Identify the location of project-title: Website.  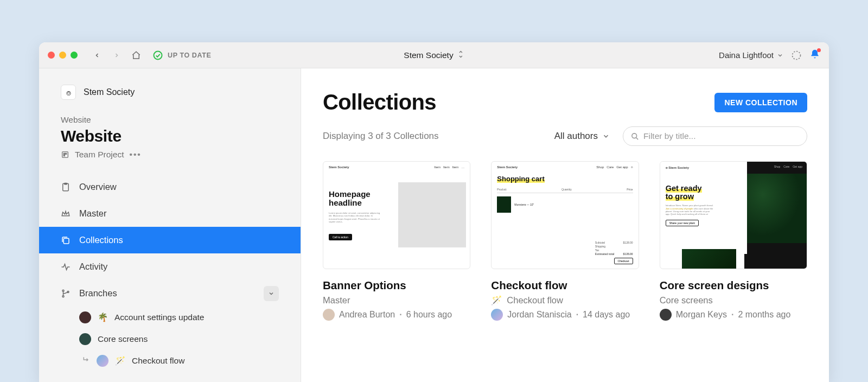
(170, 136).